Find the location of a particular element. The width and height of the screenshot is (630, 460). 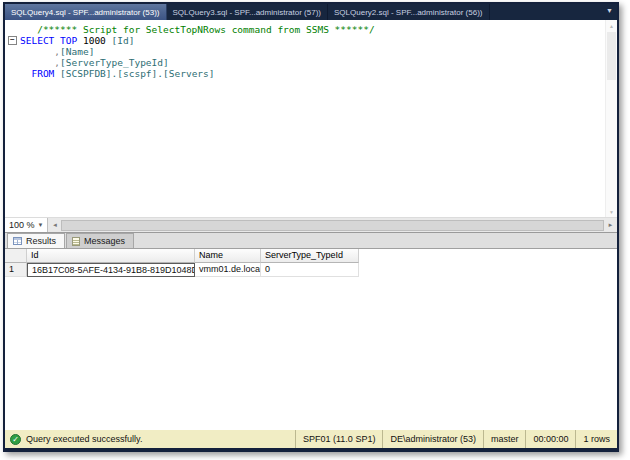

document-tab: SQLQuery4.sql - SPF...administrator (53)… is located at coordinates (86, 12).